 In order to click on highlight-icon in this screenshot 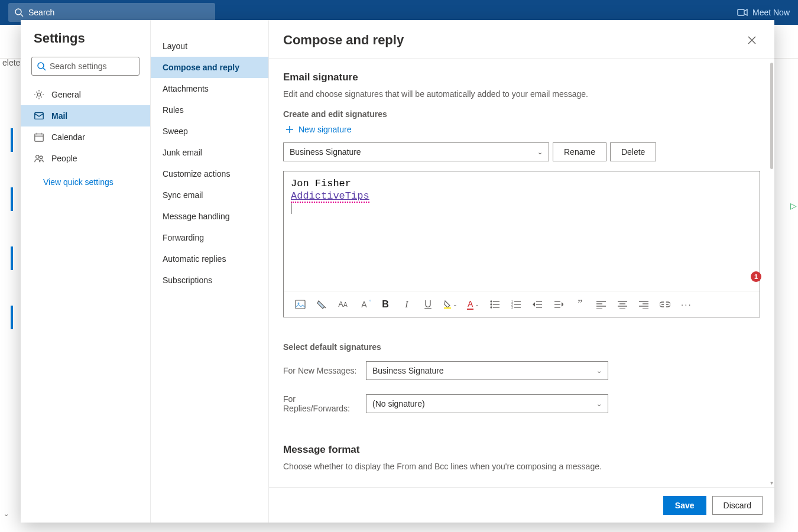, I will do `click(447, 304)`.